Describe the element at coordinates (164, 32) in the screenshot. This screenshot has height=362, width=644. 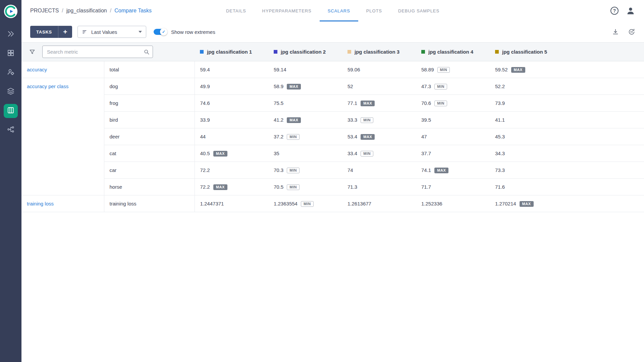
I see `toggle-check-icon: ✓` at that location.